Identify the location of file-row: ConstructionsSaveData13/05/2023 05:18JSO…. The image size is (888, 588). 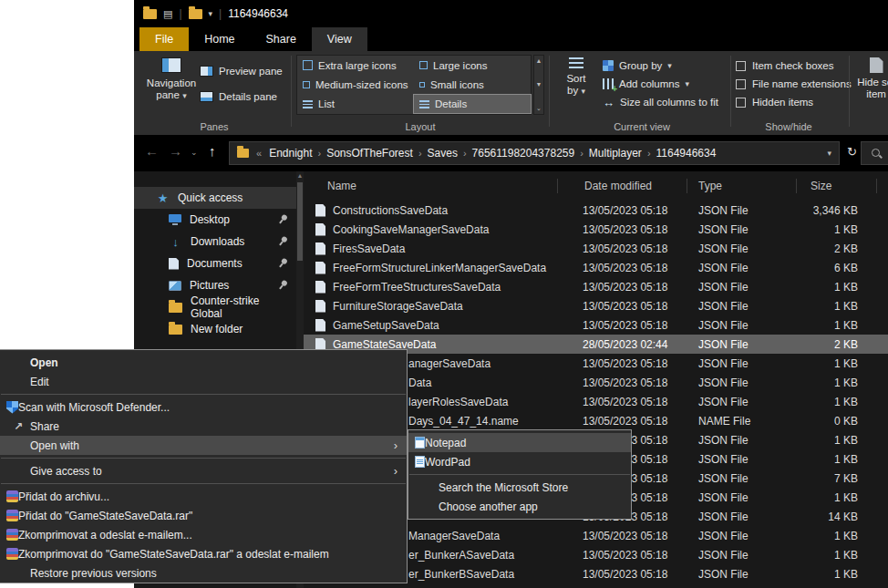
(596, 210).